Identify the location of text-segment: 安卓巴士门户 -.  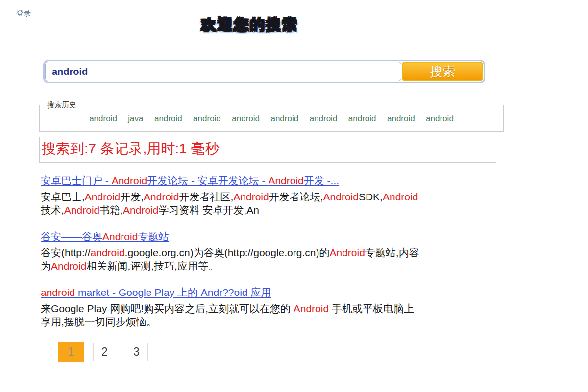
(76, 180).